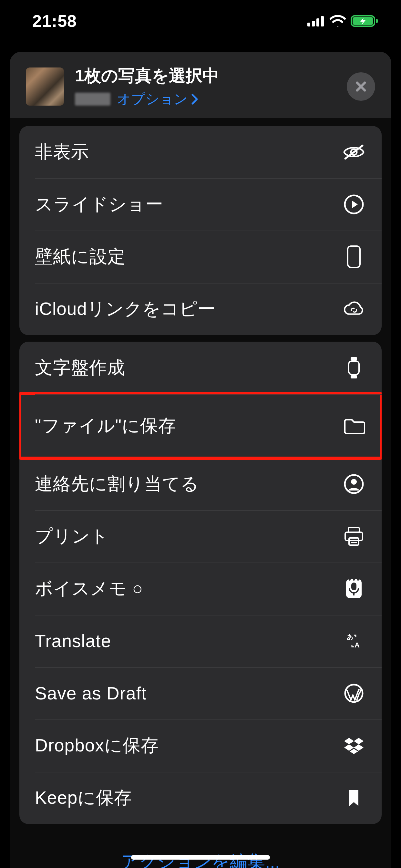  Describe the element at coordinates (201, 368) in the screenshot. I see `action-create-watchface: 文字盤作成` at that location.